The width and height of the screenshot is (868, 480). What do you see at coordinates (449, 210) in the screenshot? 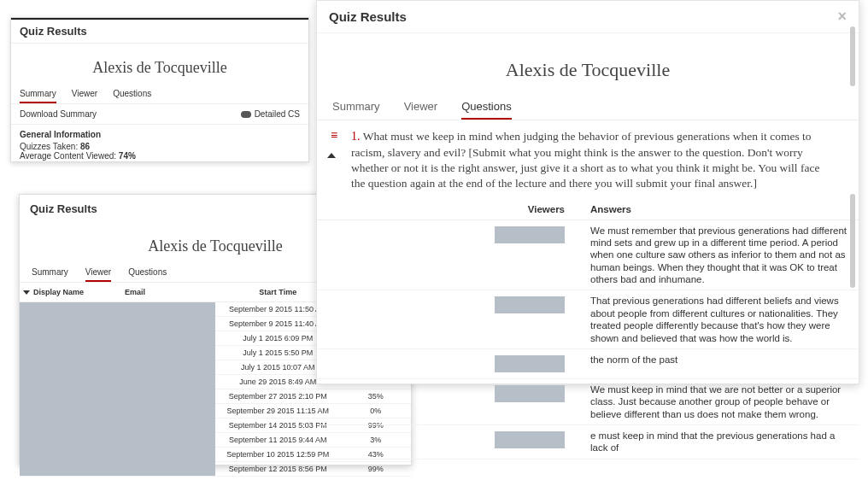
I see `col-viewers: Viewers` at bounding box center [449, 210].